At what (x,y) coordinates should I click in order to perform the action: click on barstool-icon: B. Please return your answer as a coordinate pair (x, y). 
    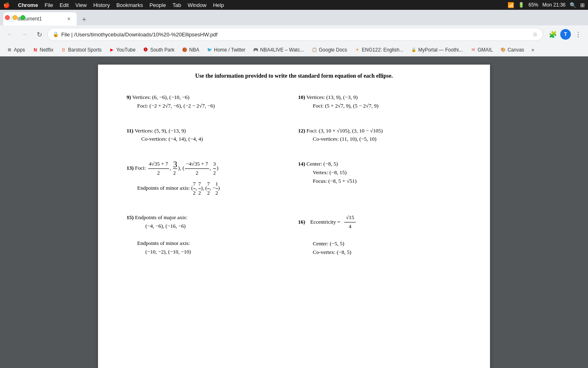
    Looking at the image, I should click on (64, 50).